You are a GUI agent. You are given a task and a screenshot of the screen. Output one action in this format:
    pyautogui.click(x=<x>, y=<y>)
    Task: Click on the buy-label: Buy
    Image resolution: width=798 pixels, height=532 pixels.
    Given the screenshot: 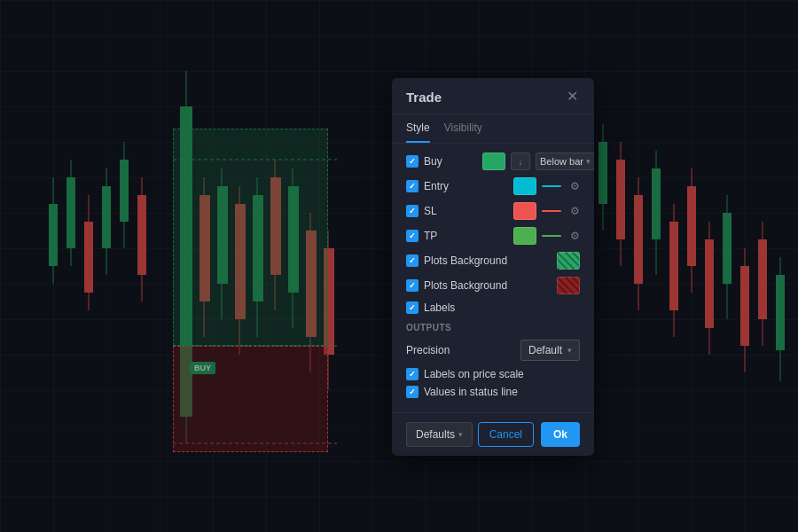 What is the action you would take?
    pyautogui.click(x=450, y=161)
    